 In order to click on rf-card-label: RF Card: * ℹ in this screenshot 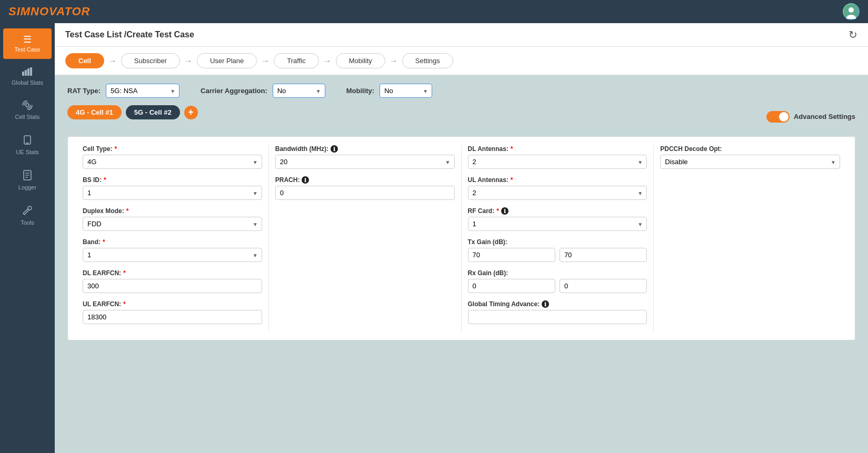, I will do `click(558, 211)`.